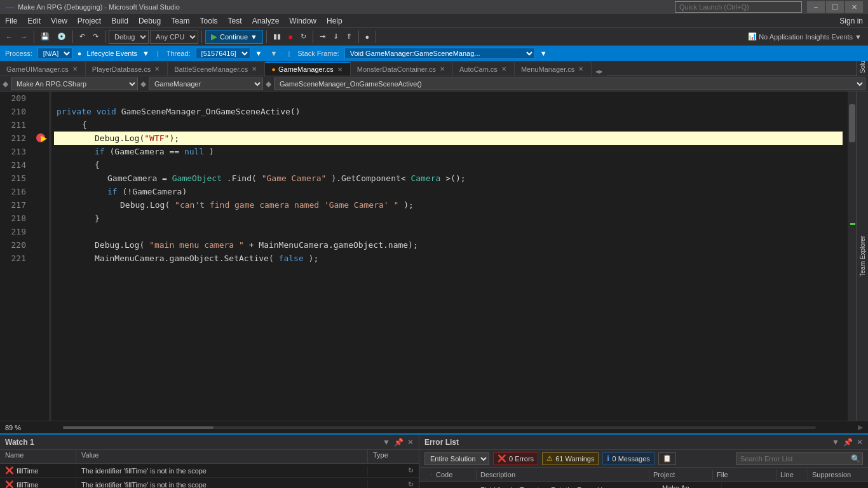  Describe the element at coordinates (308, 69) in the screenshot. I see `tab-gamemanager: ● GameManager.cs ✕` at that location.